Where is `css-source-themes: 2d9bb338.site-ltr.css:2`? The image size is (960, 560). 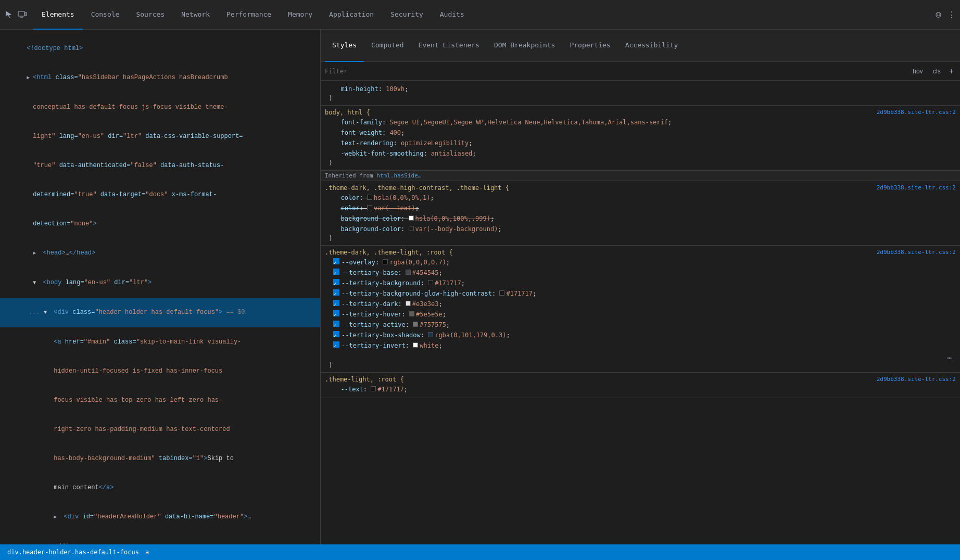
css-source-themes: 2d9bb338.site-ltr.css:2 is located at coordinates (916, 187).